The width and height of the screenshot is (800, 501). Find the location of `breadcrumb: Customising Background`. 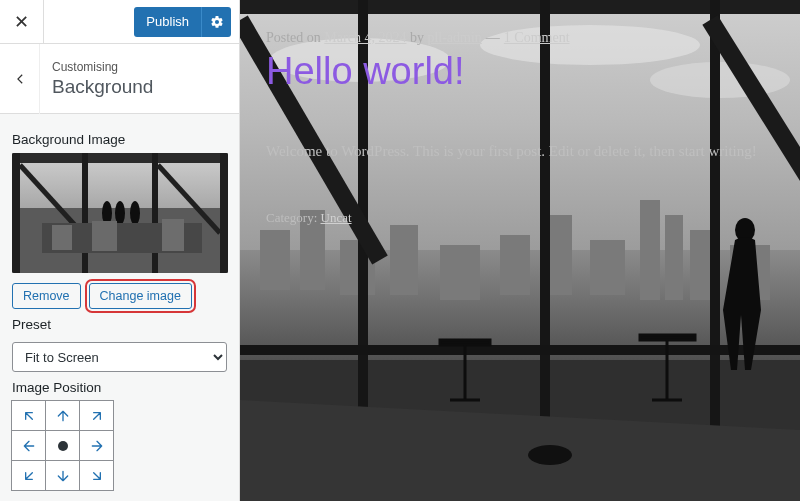

breadcrumb: Customising Background is located at coordinates (120, 79).